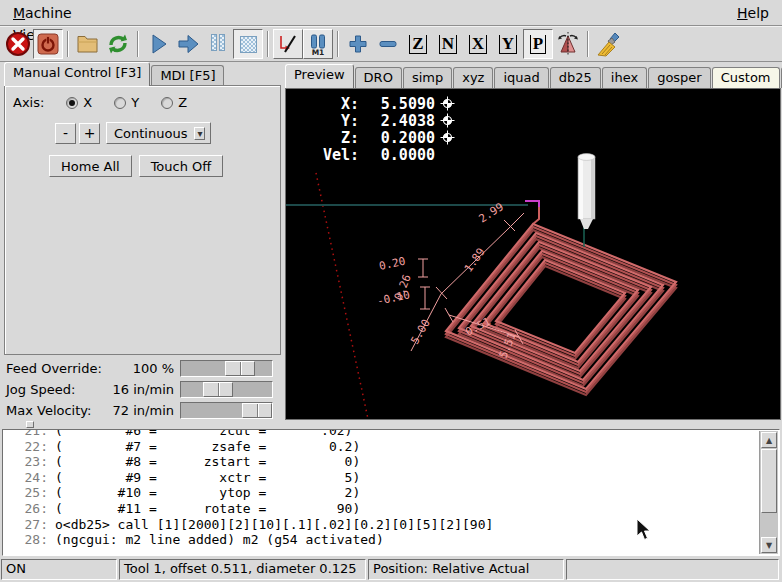 This screenshot has width=782, height=582. Describe the element at coordinates (218, 44) in the screenshot. I see `pause-icon` at that location.